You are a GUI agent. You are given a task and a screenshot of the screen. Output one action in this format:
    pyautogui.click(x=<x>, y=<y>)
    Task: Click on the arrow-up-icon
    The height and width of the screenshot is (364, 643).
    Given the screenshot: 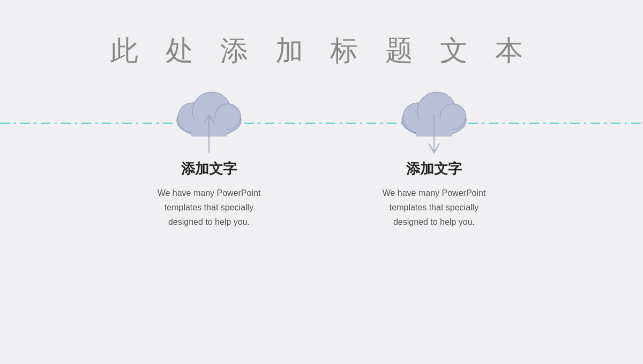 What is the action you would take?
    pyautogui.click(x=209, y=134)
    